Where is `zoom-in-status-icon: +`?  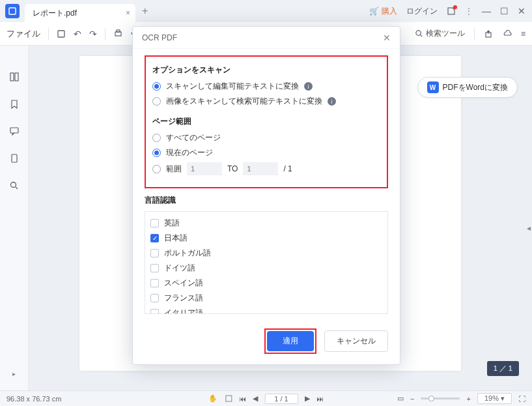
zoom-in-status-icon: + is located at coordinates (468, 399).